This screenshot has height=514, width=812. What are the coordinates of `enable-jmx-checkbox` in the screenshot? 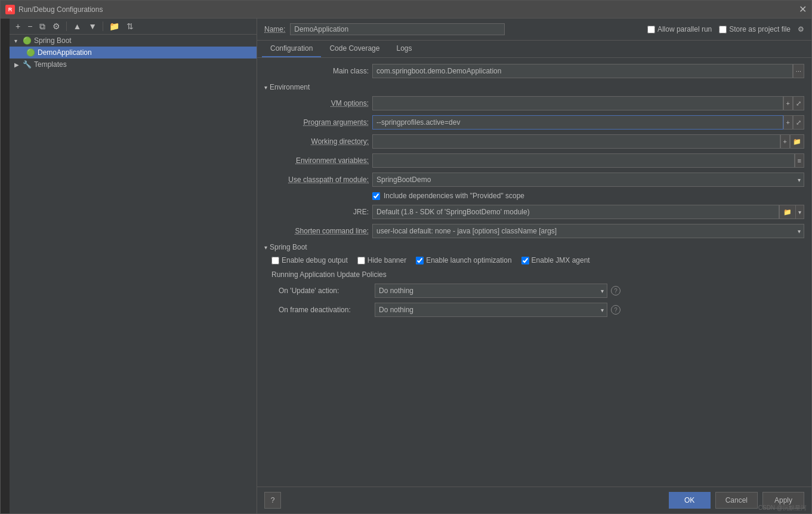 It's located at (525, 260).